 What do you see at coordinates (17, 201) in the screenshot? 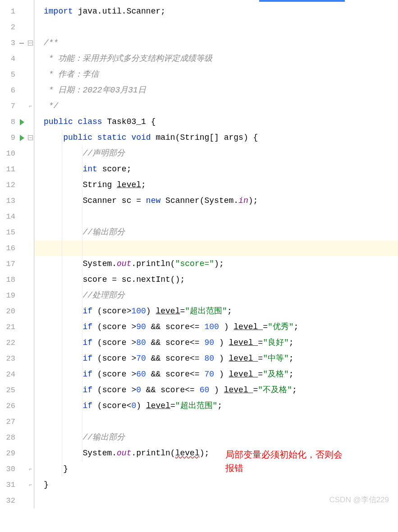
I see `gutter-row: 13` at bounding box center [17, 201].